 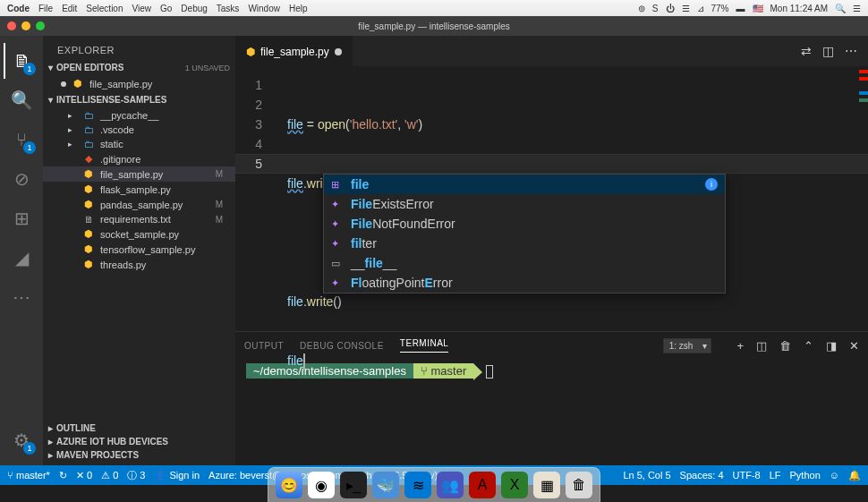 I want to click on dock-chrome: ◉, so click(x=321, y=485).